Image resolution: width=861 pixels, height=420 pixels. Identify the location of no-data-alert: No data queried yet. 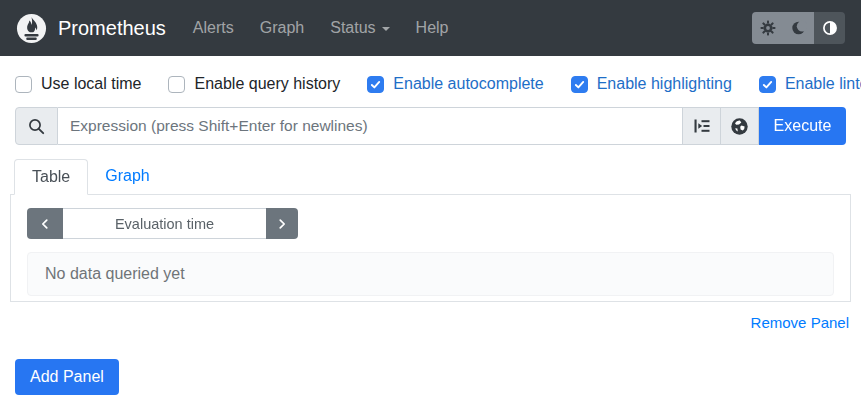
(430, 274).